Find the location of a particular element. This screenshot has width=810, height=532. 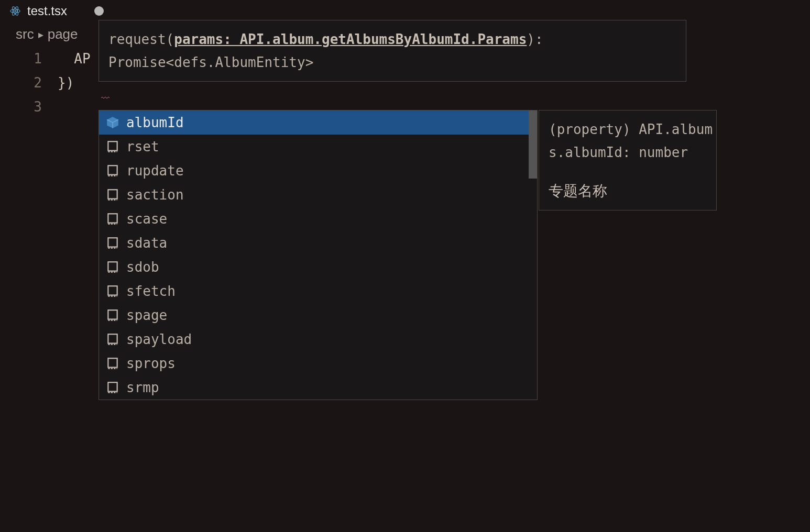

autocomplete-label: sfetch is located at coordinates (151, 291).